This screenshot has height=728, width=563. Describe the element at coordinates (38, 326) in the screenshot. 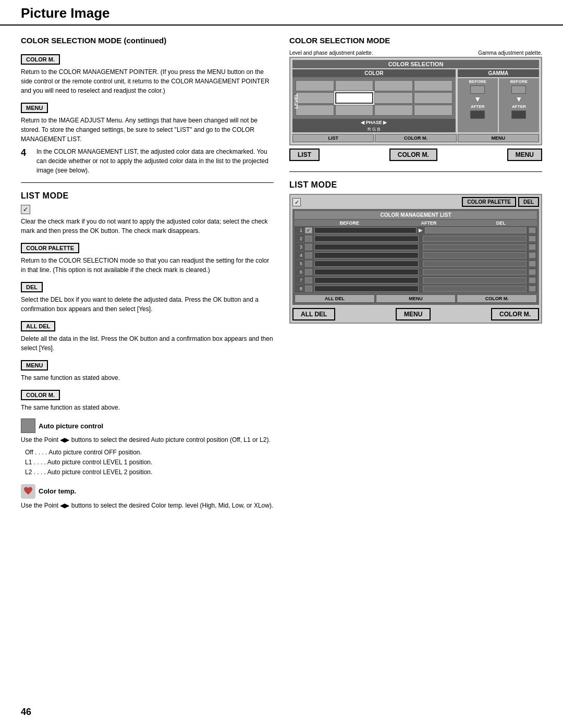

I see `all-del-badge: ALL DEL` at that location.